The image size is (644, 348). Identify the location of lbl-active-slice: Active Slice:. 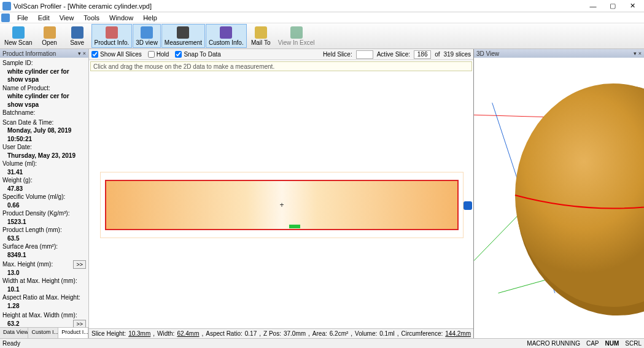
(394, 54).